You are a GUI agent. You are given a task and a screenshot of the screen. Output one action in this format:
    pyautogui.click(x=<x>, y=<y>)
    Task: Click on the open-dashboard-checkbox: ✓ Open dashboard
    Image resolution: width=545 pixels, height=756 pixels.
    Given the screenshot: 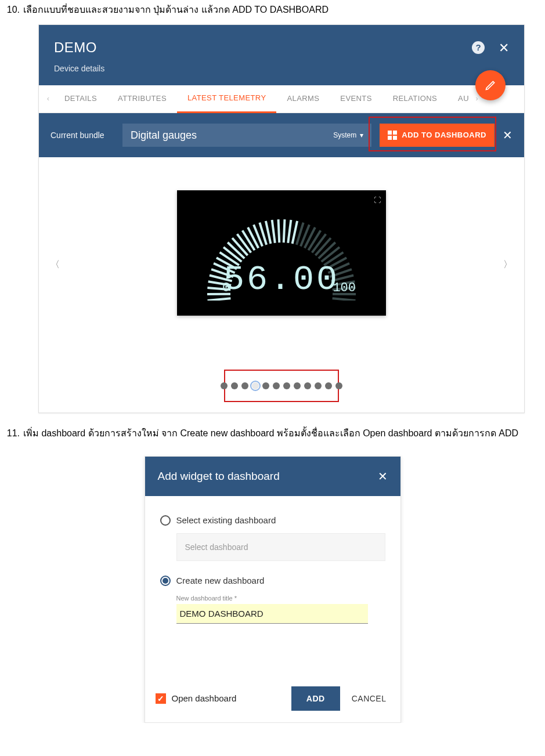 What is the action you would take?
    pyautogui.click(x=218, y=699)
    